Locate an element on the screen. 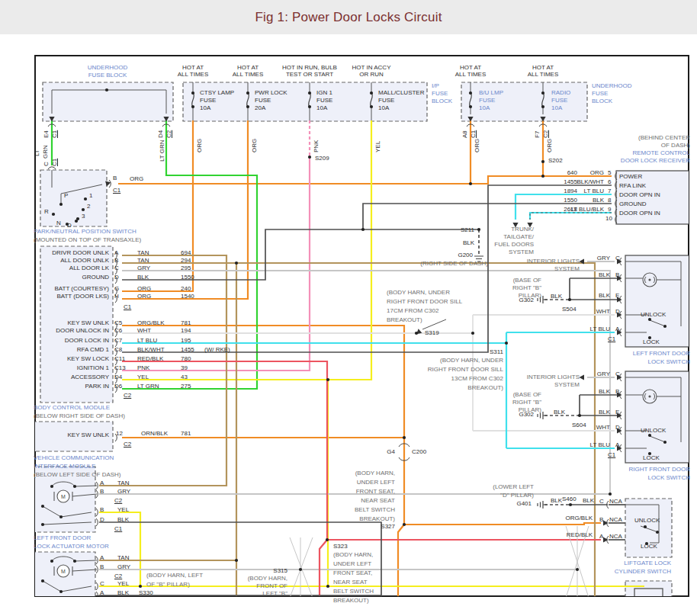  diagram-label: HOT AT is located at coordinates (471, 67).